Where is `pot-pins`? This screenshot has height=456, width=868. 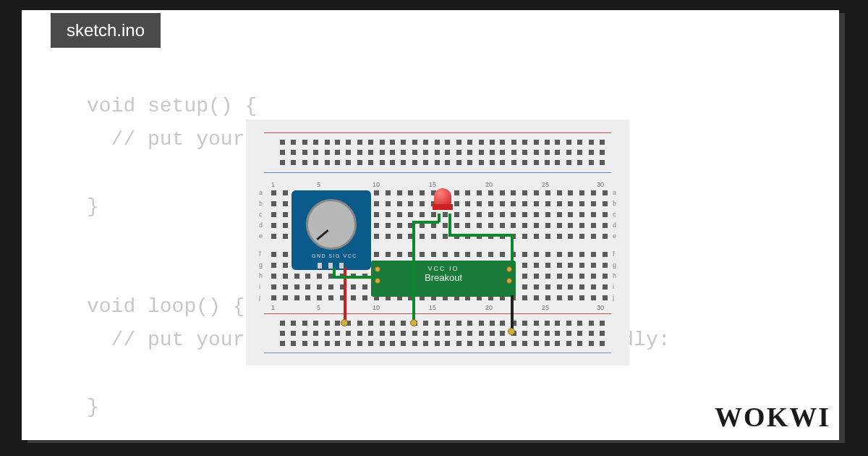 pot-pins is located at coordinates (331, 266).